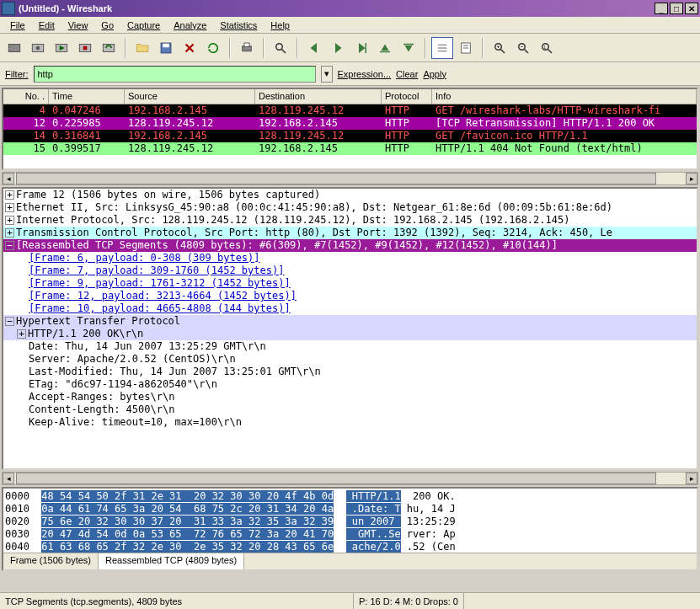 Image resolution: width=700 pixels, height=609 pixels. Describe the element at coordinates (350, 534) in the screenshot. I see `hex-row: 0030 20 47 4d 54 0d 0a 53 65 72 76 65 72…` at that location.